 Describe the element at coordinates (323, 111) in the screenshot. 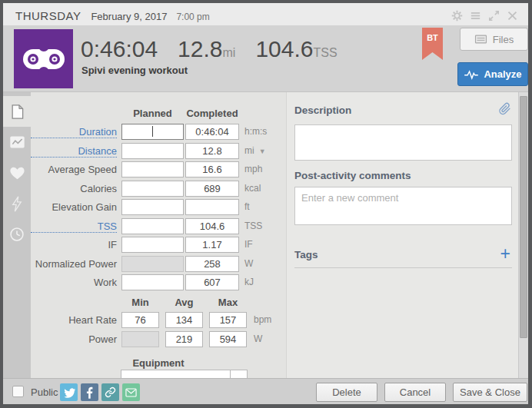

I see `description-header: Description` at that location.